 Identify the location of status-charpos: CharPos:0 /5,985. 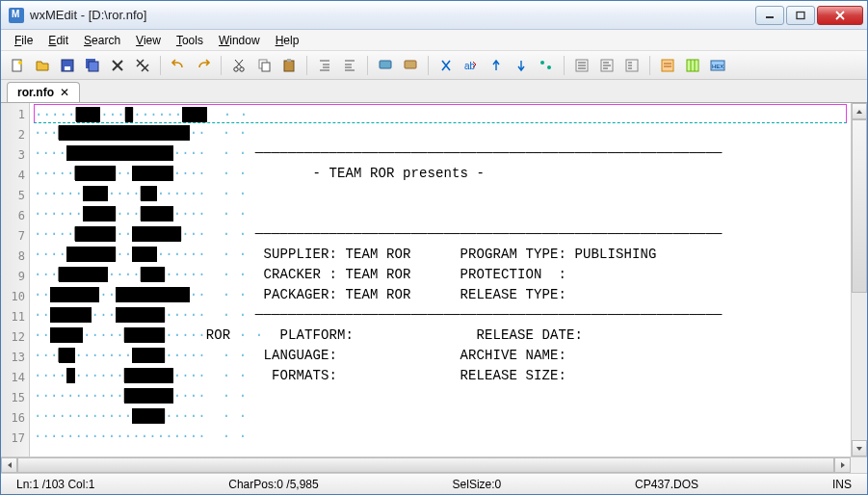
(274, 484).